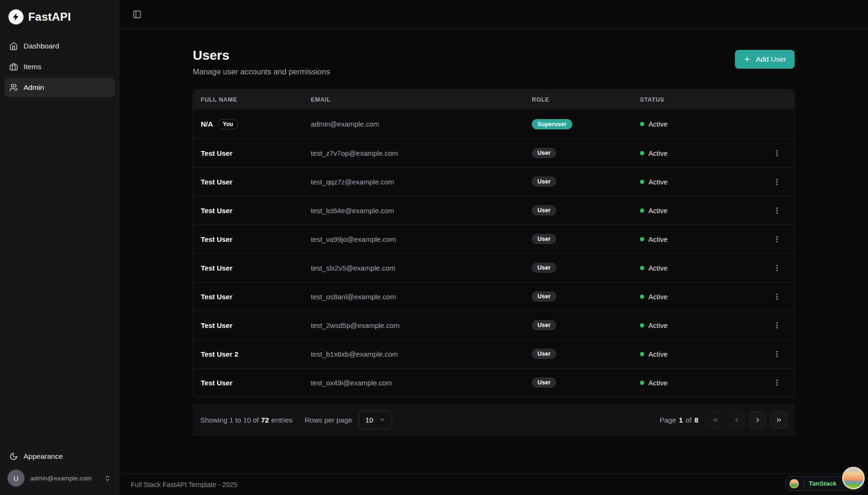  Describe the element at coordinates (184, 485) in the screenshot. I see `footer-text: Full Stack FastAPI Template - 2025` at that location.